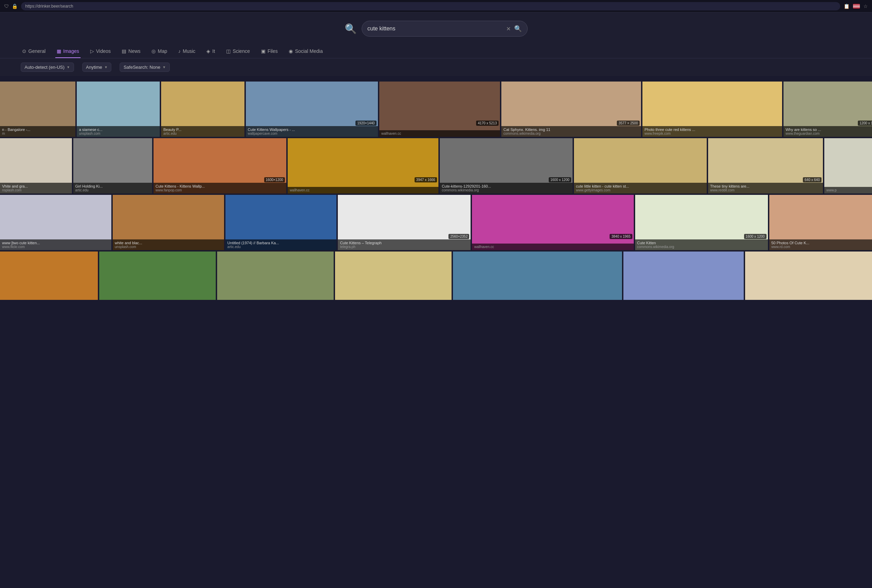  Describe the element at coordinates (440, 109) in the screenshot. I see `image-item: 4170 x 5213wallhaven.cc` at that location.